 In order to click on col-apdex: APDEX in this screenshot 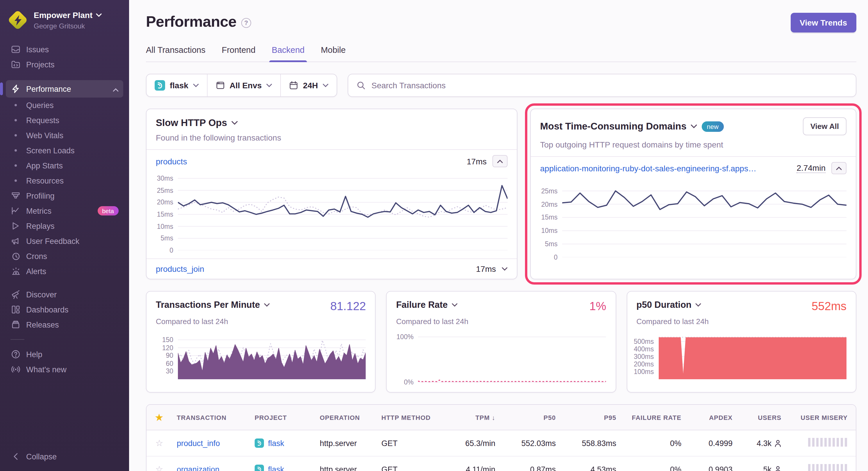, I will do `click(712, 417)`.